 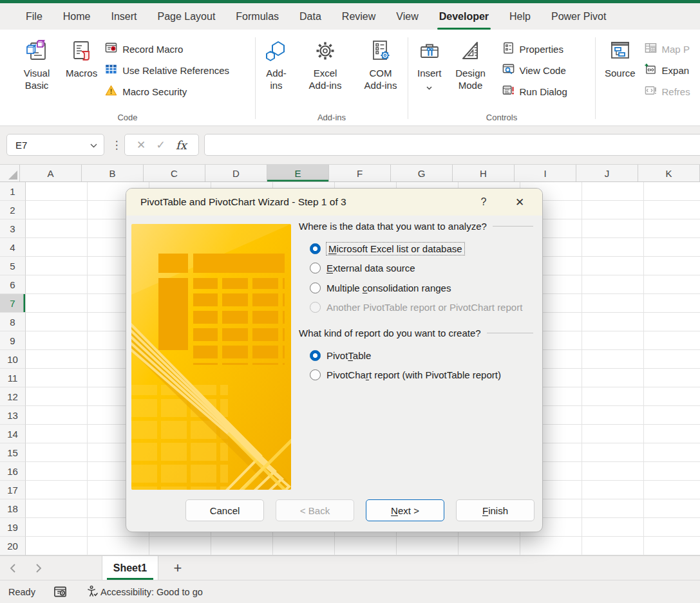 I want to click on menu-tab-data: Data, so click(x=310, y=17).